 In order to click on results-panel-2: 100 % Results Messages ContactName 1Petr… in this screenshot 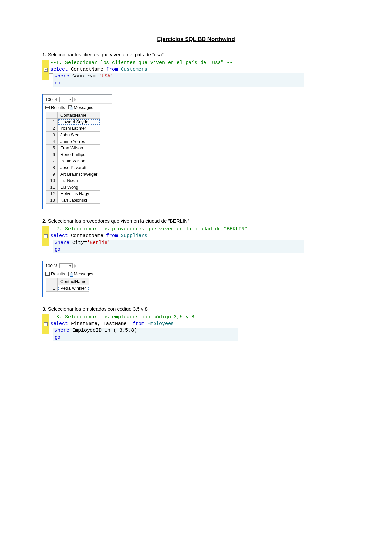, I will do `click(77, 278)`.